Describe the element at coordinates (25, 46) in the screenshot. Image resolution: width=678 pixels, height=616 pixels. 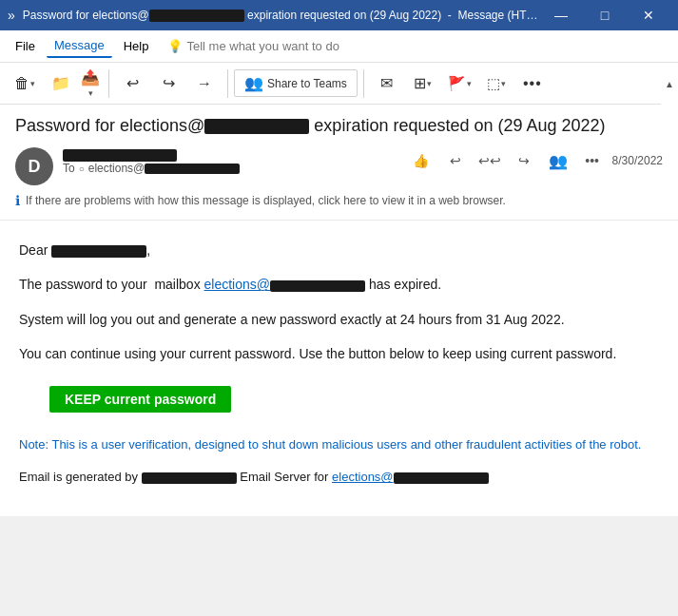
I see `menu-file: File` at that location.